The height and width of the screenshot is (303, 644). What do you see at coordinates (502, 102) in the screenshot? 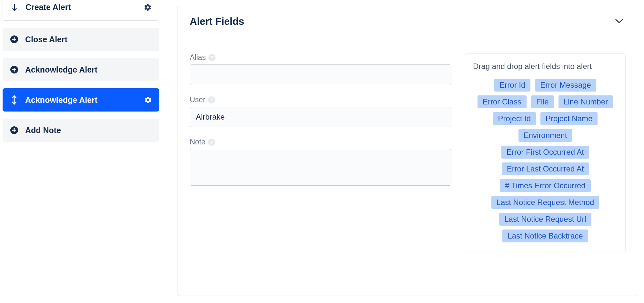
I see `palette-tag: Error Class` at bounding box center [502, 102].